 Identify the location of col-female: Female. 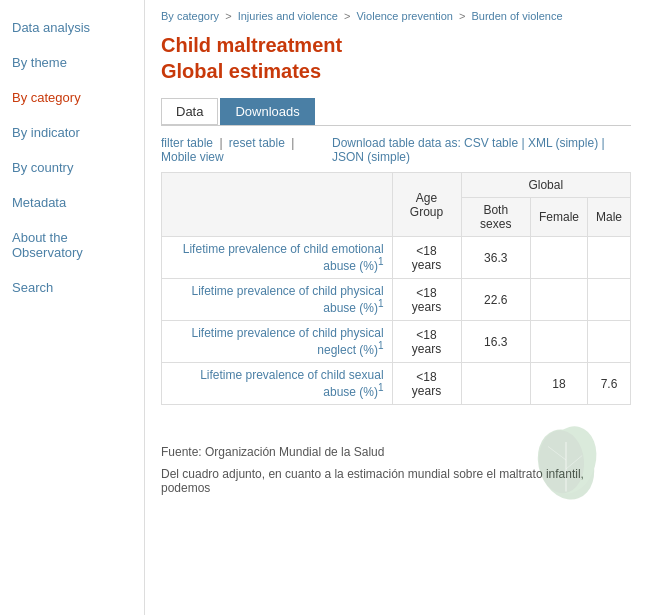
(558, 218).